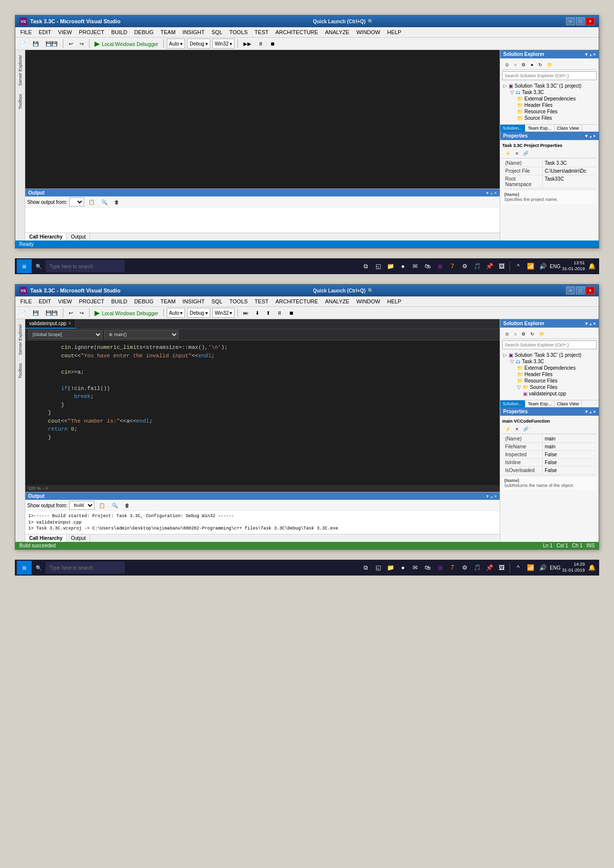  Describe the element at coordinates (530, 266) in the screenshot. I see `taskbar-icon-net-1: 📶` at that location.